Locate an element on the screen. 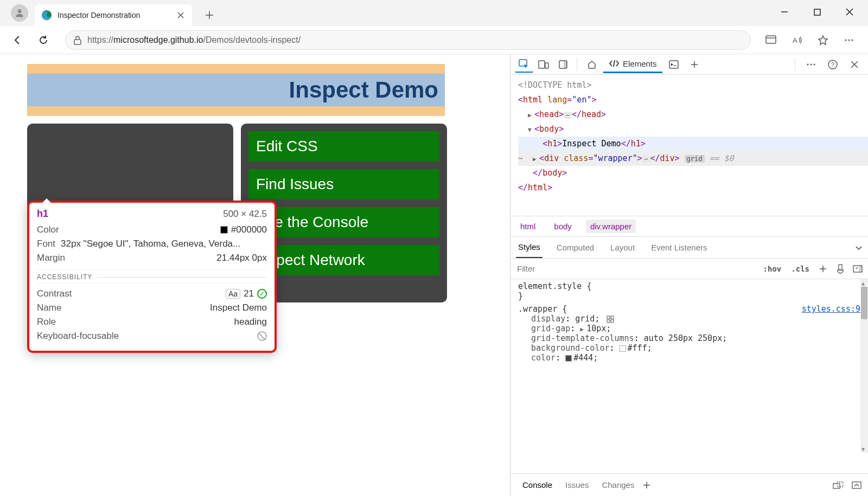  svg-text: A is located at coordinates (795, 40).